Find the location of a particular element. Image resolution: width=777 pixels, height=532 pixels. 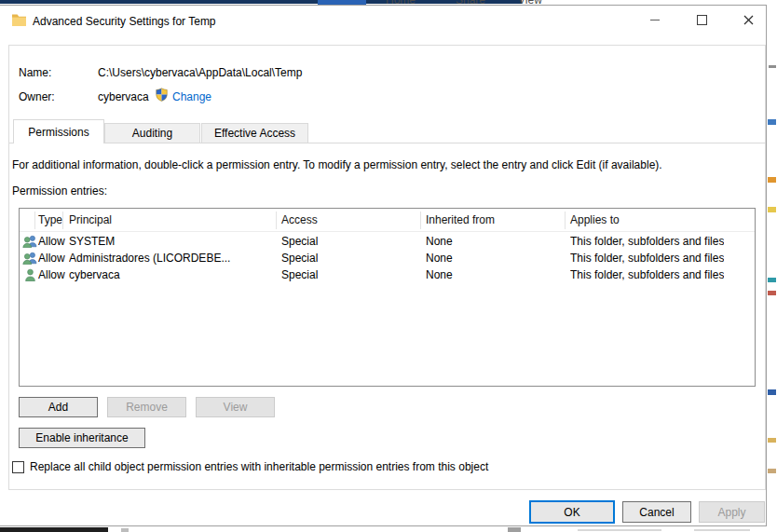

dialog-titlebar: Advanced Security Settings for Temp is located at coordinates (383, 20).